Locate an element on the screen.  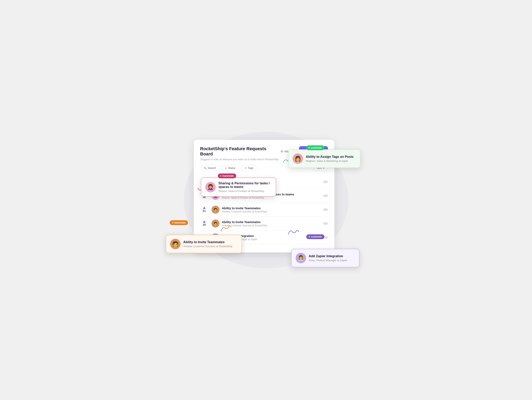
floating-card-zapier: 👩‍💼 Add Zapier Integration Rose, Product… is located at coordinates (325, 258).